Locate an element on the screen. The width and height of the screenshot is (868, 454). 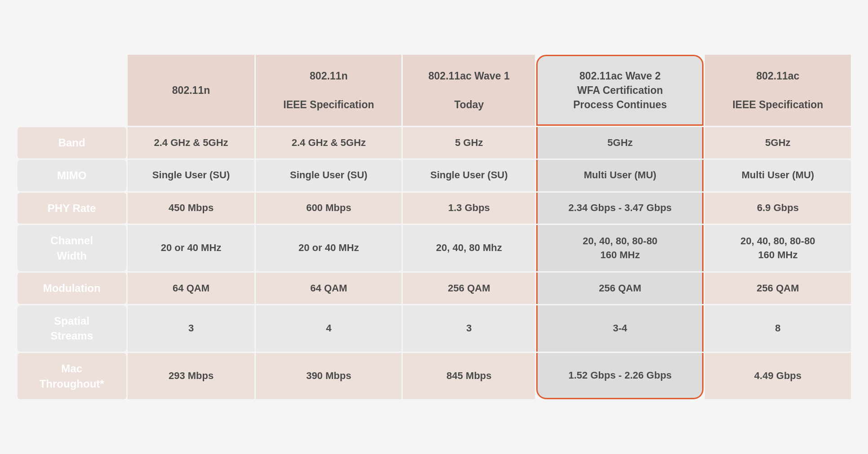
cell-row2-col3: 1.3 Gbps is located at coordinates (469, 208).